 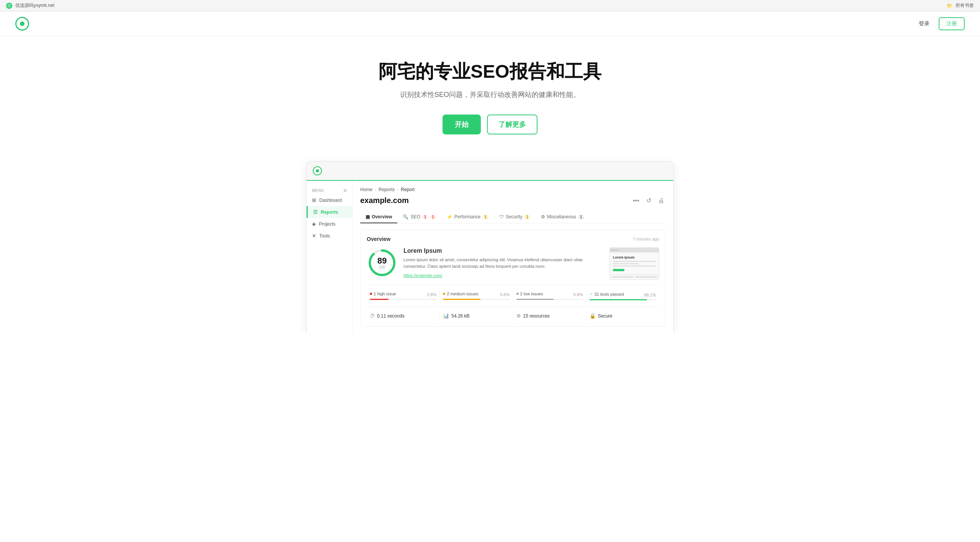 I want to click on breadcrumb-current: Report, so click(x=408, y=190).